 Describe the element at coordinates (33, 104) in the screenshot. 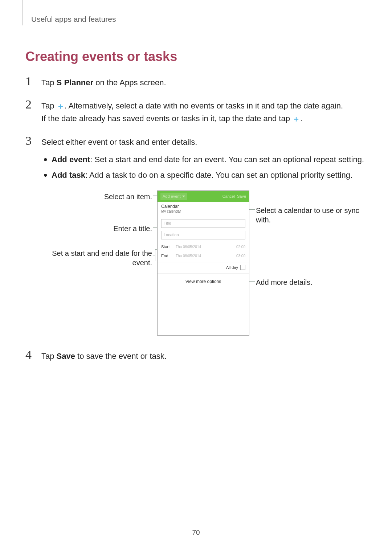

I see `step-number: 2` at that location.